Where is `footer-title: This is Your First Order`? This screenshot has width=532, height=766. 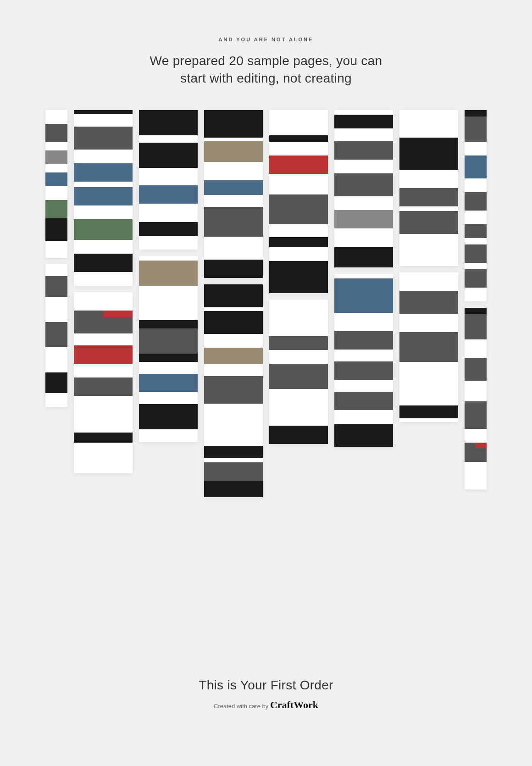 footer-title: This is Your First Order is located at coordinates (266, 685).